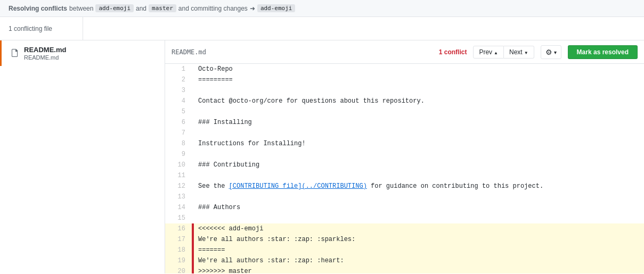  I want to click on line-content: We're all authors :star: :zap: :sparkles…, so click(419, 239).